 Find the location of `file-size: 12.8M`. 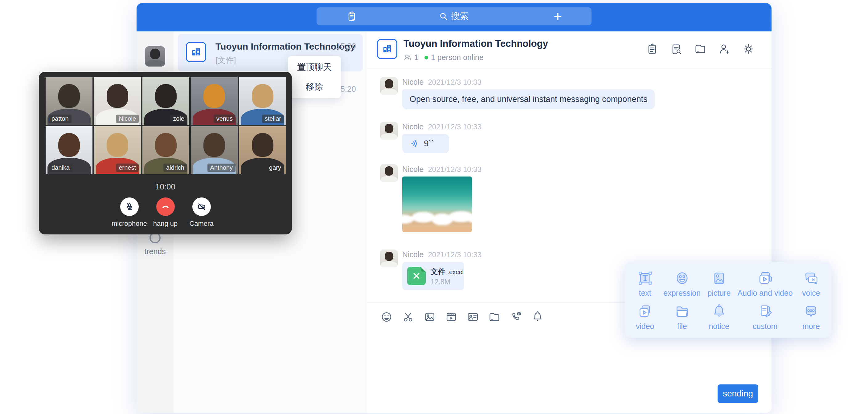

file-size: 12.8M is located at coordinates (440, 282).